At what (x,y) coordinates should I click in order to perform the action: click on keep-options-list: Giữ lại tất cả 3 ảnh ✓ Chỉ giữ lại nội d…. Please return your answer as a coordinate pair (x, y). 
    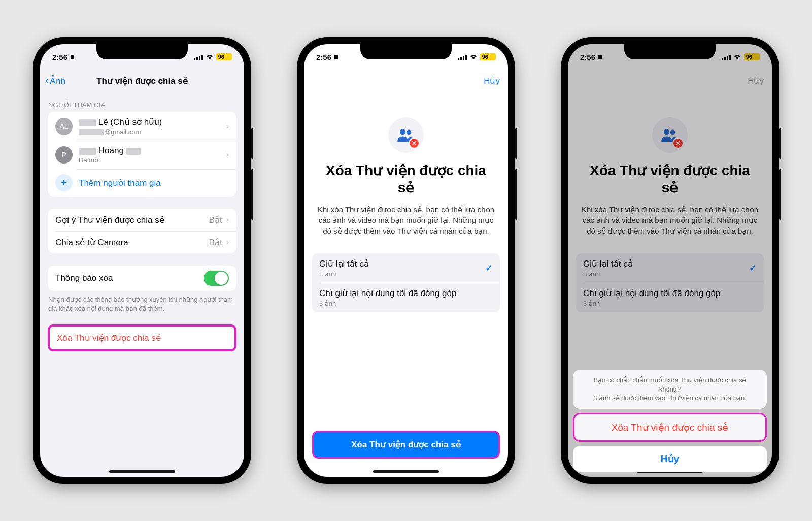
    Looking at the image, I should click on (406, 283).